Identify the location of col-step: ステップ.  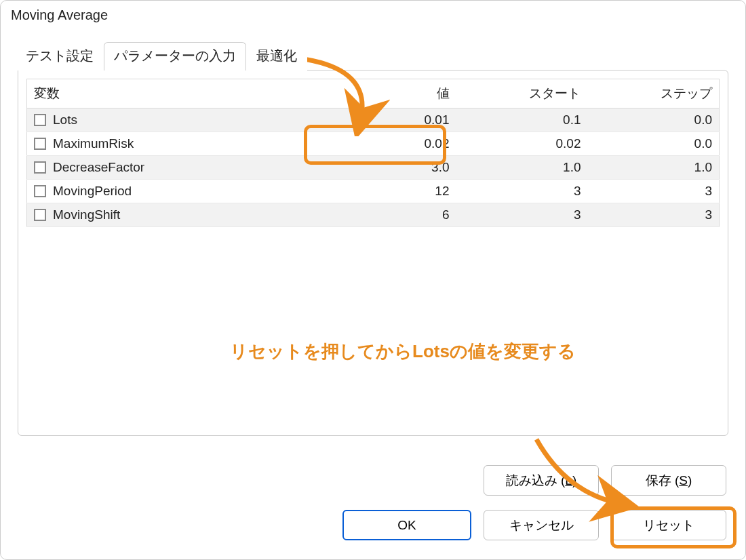
(653, 94).